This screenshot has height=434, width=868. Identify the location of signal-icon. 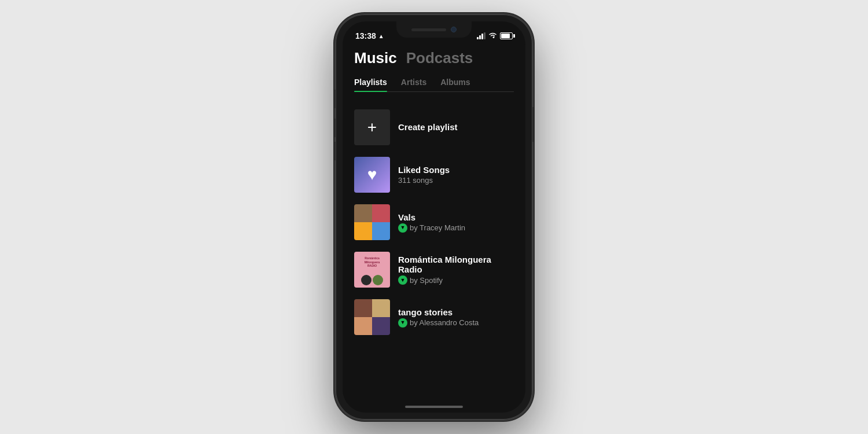
(481, 36).